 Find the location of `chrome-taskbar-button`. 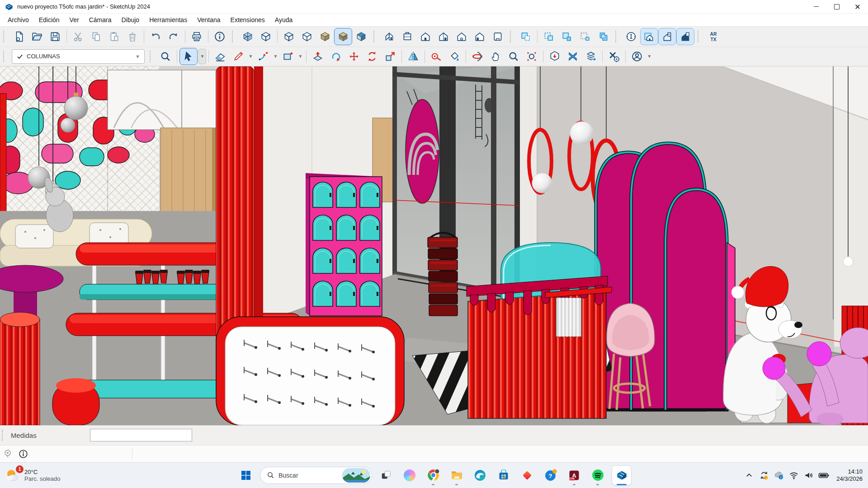

chrome-taskbar-button is located at coordinates (433, 475).